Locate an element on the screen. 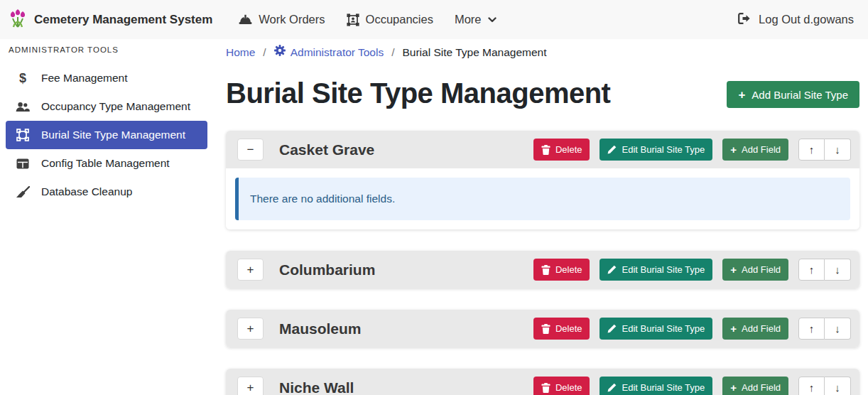 This screenshot has height=395, width=868. sidebar-item-burial-site-type-management: Burial Site Type Management is located at coordinates (107, 135).